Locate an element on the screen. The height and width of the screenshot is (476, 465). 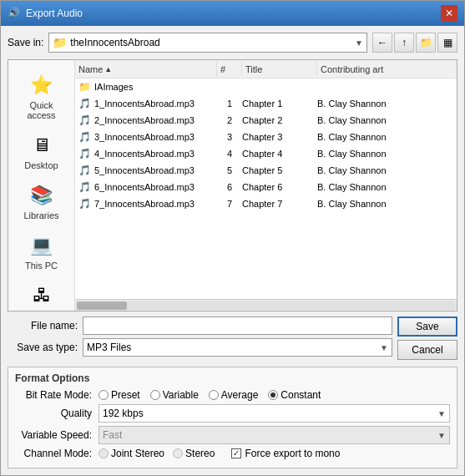
save-in-row: Save in: 📁 theInnocentsAbroad ▼ ← ↑ 📁 ▦ is located at coordinates (232, 43).